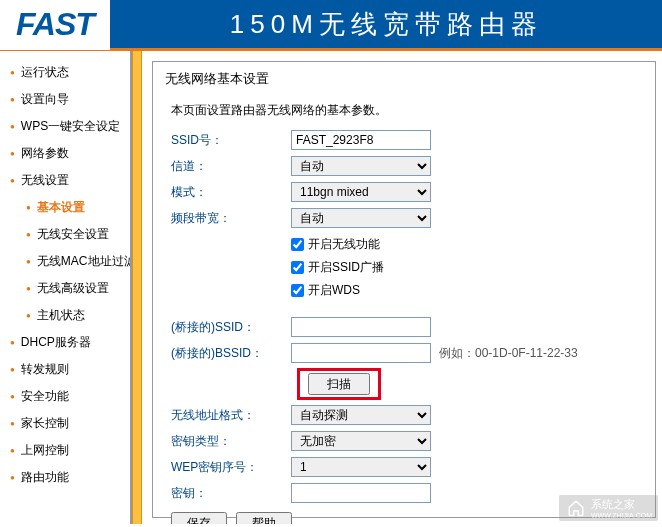 The width and height of the screenshot is (662, 527). Describe the element at coordinates (56, 342) in the screenshot. I see `sidebar-item-label: DHCP服务器` at that location.